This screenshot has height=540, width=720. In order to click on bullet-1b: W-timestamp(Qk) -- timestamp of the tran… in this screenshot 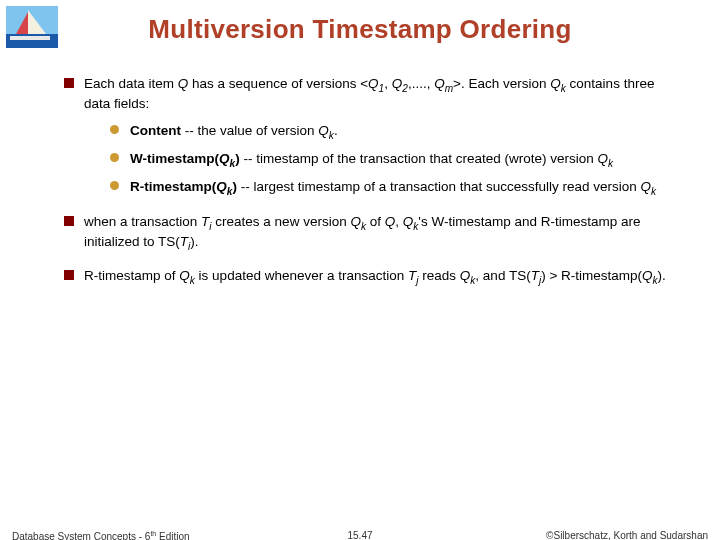, I will do `click(392, 160)`.